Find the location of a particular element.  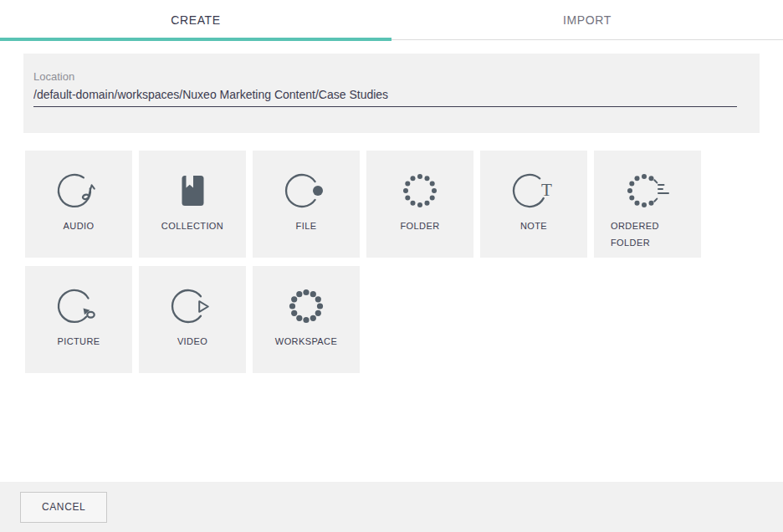

doc-type-label: FOLDER is located at coordinates (420, 226).